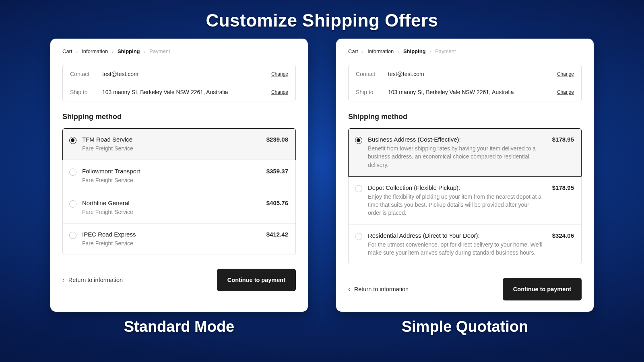 Image resolution: width=644 pixels, height=362 pixels. What do you see at coordinates (456, 205) in the screenshot?
I see `shipping-option-subtitle: Enjoy the flexibility of picking up your…` at bounding box center [456, 205].